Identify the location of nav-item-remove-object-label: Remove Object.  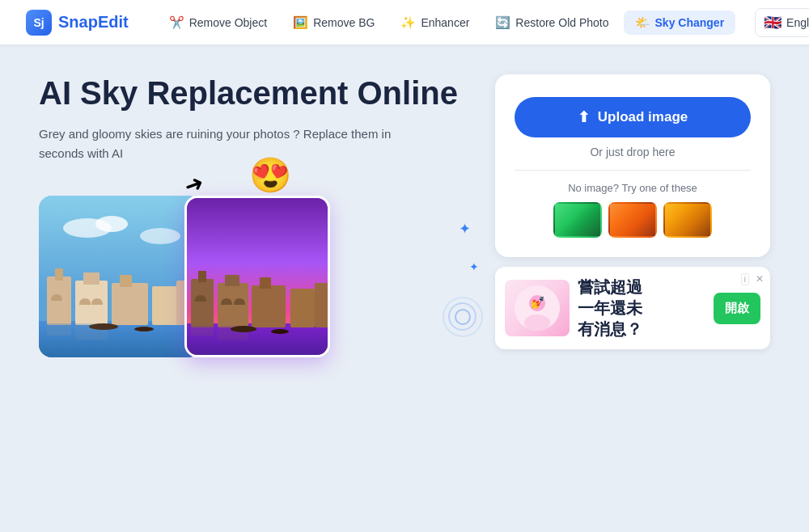
(228, 23).